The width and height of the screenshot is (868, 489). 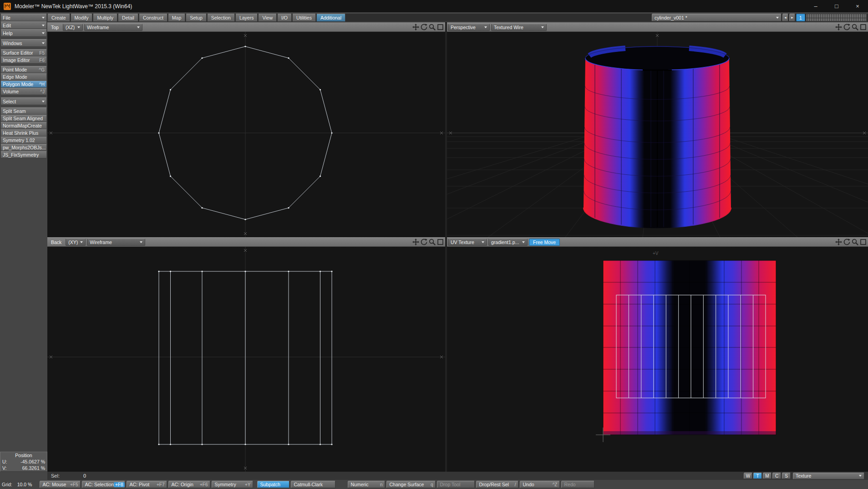 What do you see at coordinates (837, 17) in the screenshot?
I see `layer-bank` at bounding box center [837, 17].